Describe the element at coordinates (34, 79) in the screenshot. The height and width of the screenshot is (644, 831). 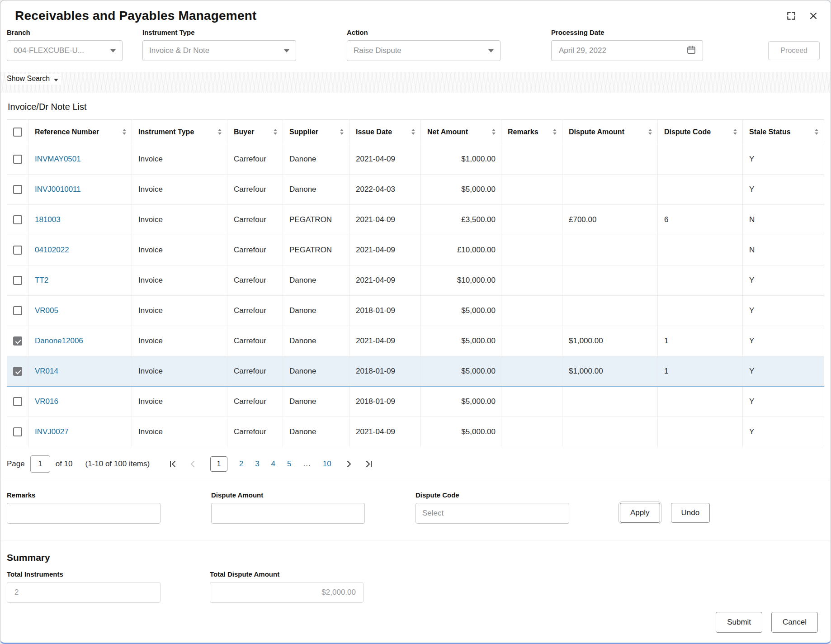
I see `show-search-toggle: Show Search` at that location.